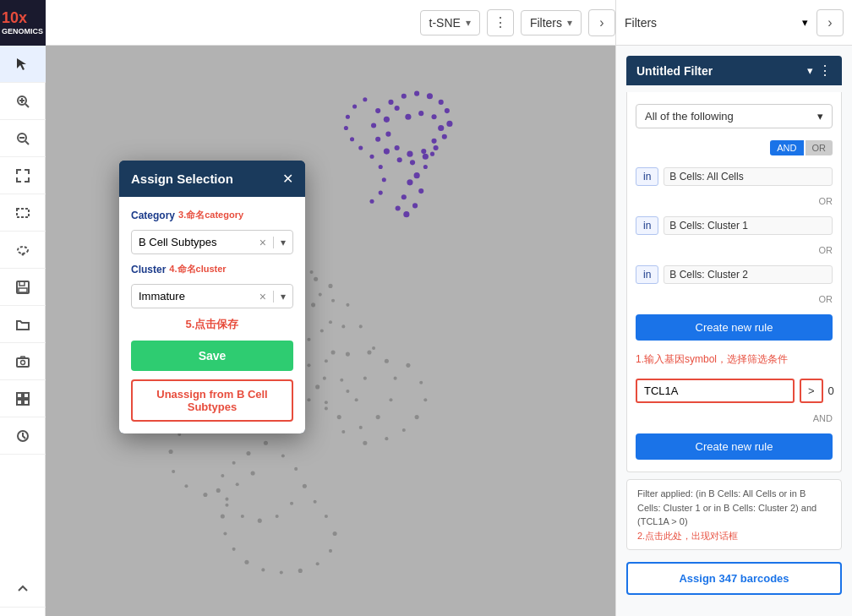 The height and width of the screenshot is (616, 852). What do you see at coordinates (263, 297) in the screenshot?
I see `cluster-clear-button: ×` at bounding box center [263, 297].